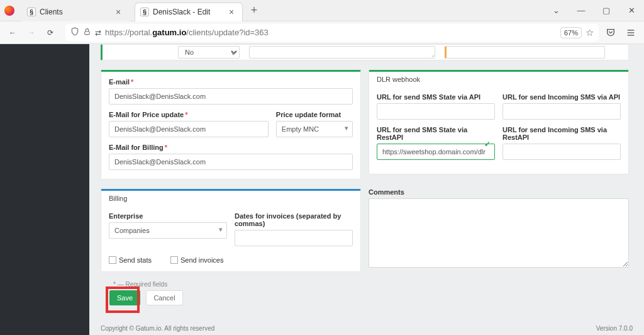 This screenshot has height=335, width=644. Describe the element at coordinates (631, 33) in the screenshot. I see `menu-icon` at that location.